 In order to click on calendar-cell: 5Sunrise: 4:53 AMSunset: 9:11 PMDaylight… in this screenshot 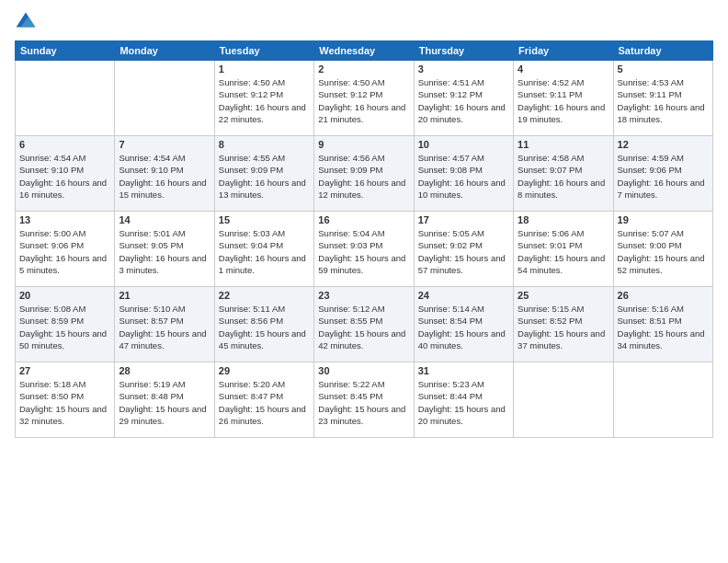, I will do `click(663, 98)`.